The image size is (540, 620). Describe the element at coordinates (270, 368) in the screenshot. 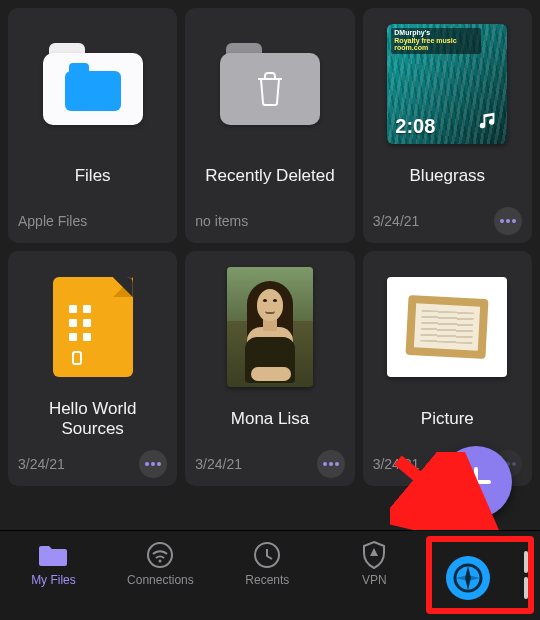

I see `tile-mona-lisa: Mona Lisa 3/24/21` at that location.